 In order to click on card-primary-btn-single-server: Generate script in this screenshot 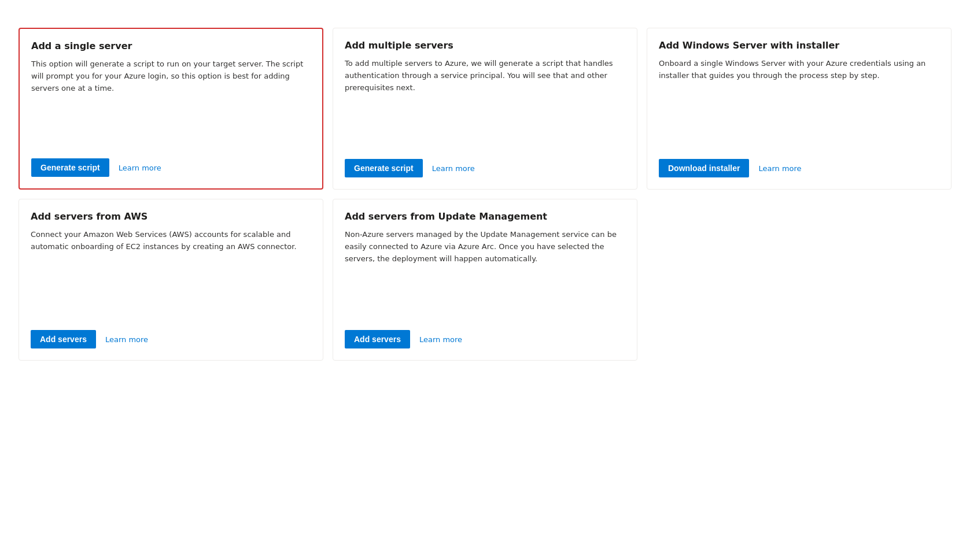, I will do `click(71, 168)`.